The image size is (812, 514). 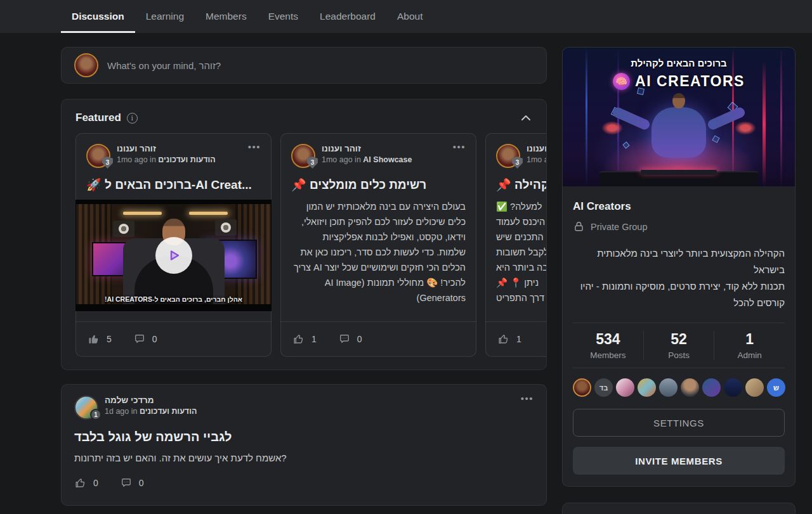 I want to click on post-composer: What's on your mind, זוהר?, so click(x=304, y=65).